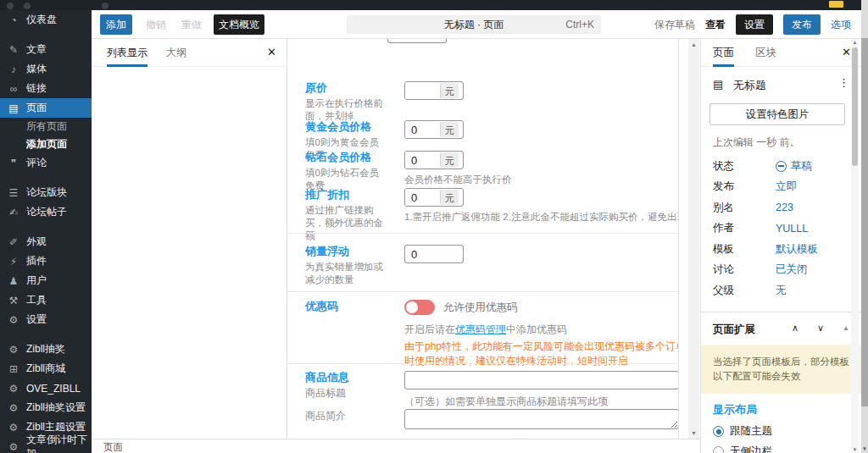 This screenshot has width=868, height=453. What do you see at coordinates (46, 300) in the screenshot?
I see `sidebar-item-工具: ⚒工具` at bounding box center [46, 300].